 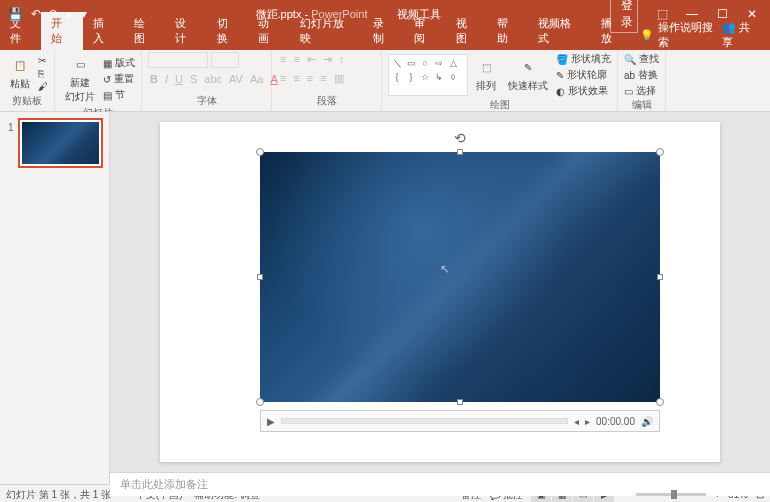 What do you see at coordinates (584, 75) in the screenshot?
I see `shape-outline-button: ✎形状轮廓` at bounding box center [584, 75].